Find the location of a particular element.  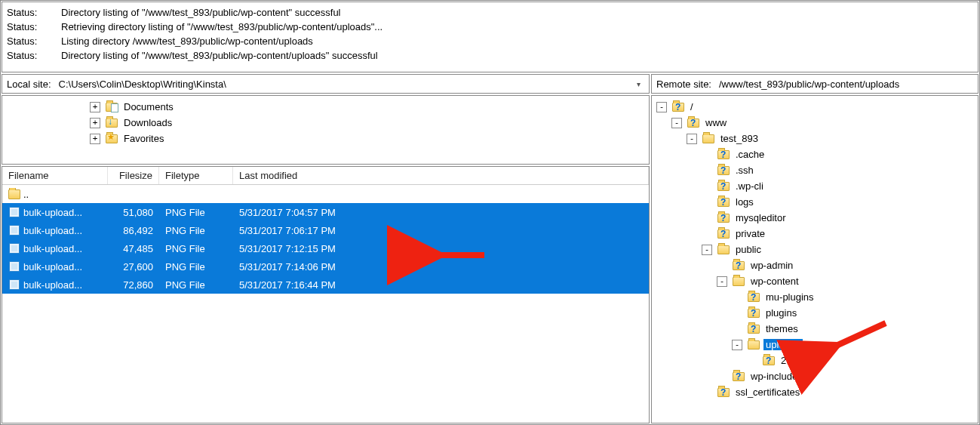

tree-node: +Documents is located at coordinates (327, 107).